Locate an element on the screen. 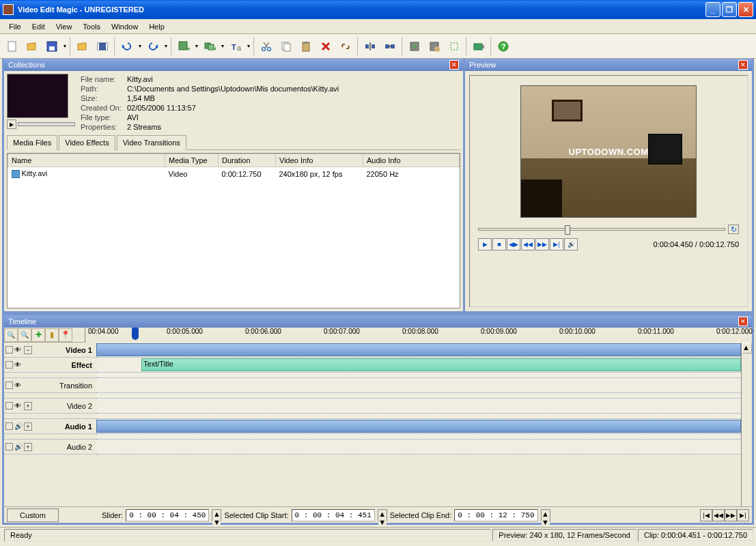  film-button is located at coordinates (102, 46).